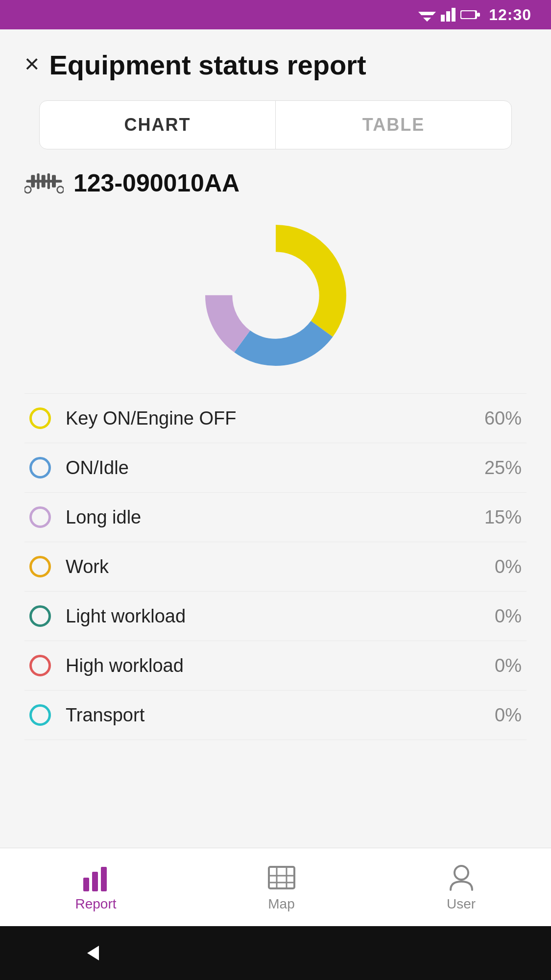 Image resolution: width=551 pixels, height=980 pixels. I want to click on recents-button, so click(459, 953).